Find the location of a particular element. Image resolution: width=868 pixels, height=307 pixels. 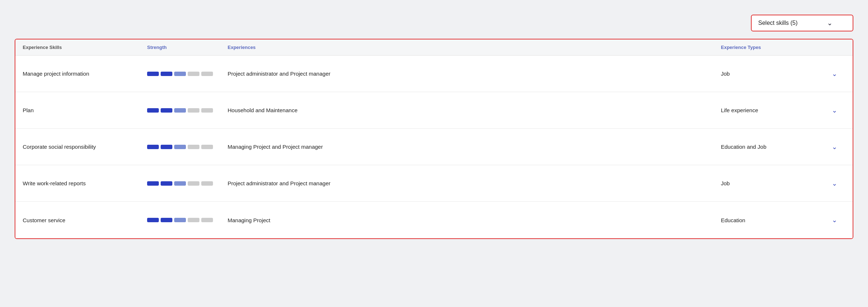

table-header: Experience Skills Strength Experiences E… is located at coordinates (434, 48).